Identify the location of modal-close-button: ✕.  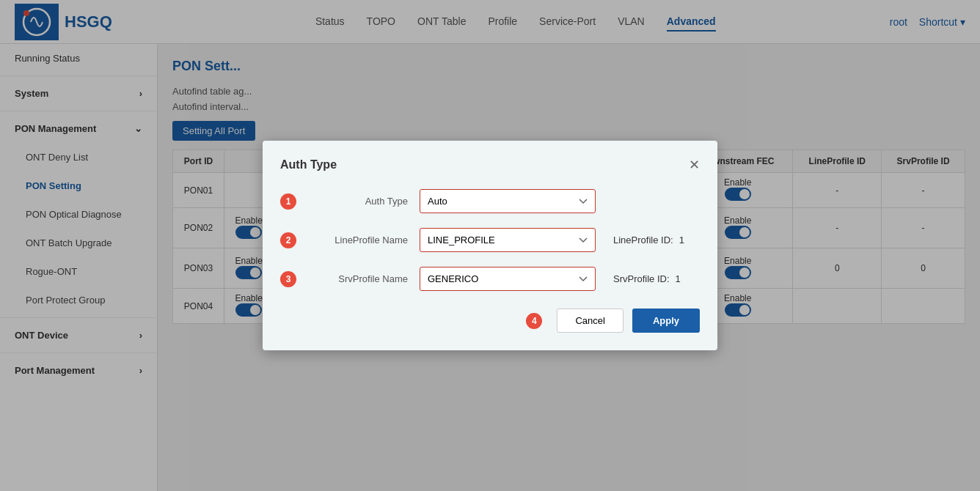
(694, 165).